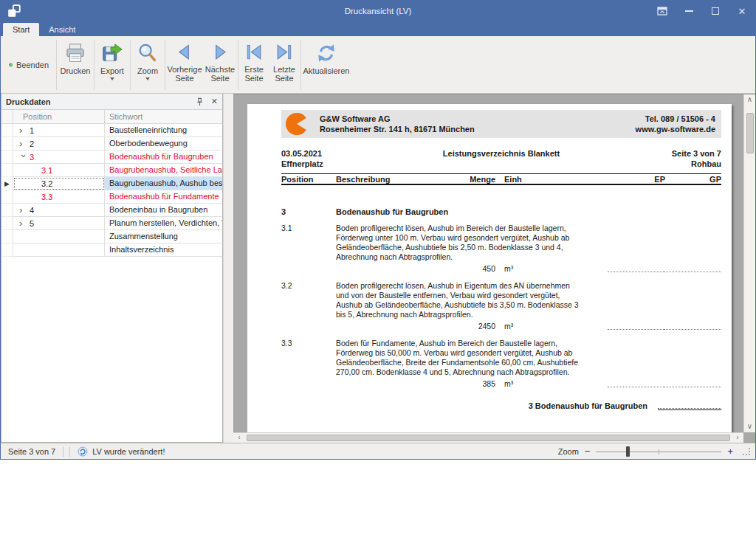 The width and height of the screenshot is (756, 560). I want to click on panel-splitter, so click(228, 269).